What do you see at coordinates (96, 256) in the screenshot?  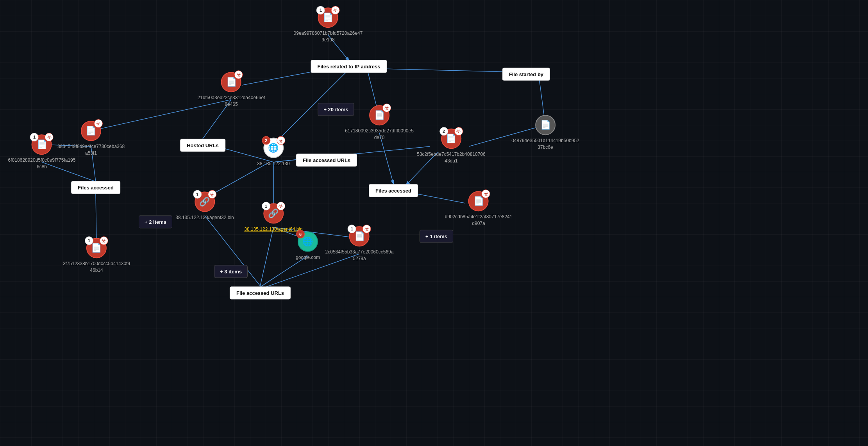 I see `node-file-3f75: ☣ 📄 1 3f7512338b1700d0cc5b41430f946b14` at bounding box center [96, 256].